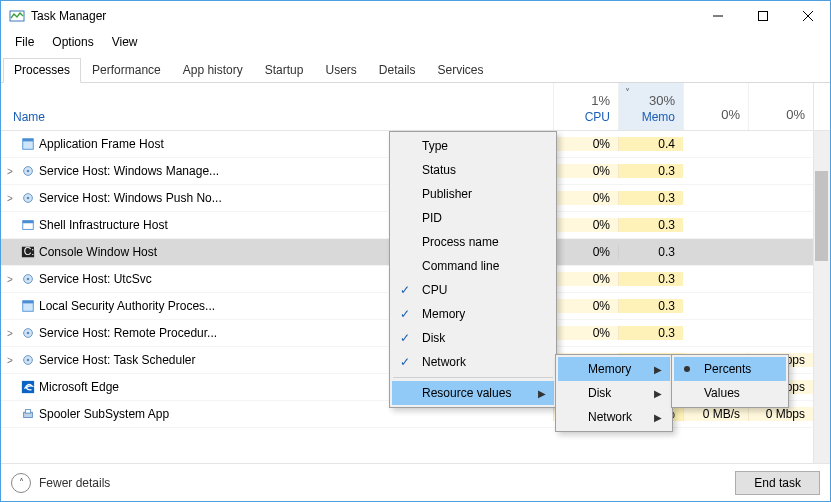 The image size is (831, 502). I want to click on scrollbar-thumb, so click(822, 216).